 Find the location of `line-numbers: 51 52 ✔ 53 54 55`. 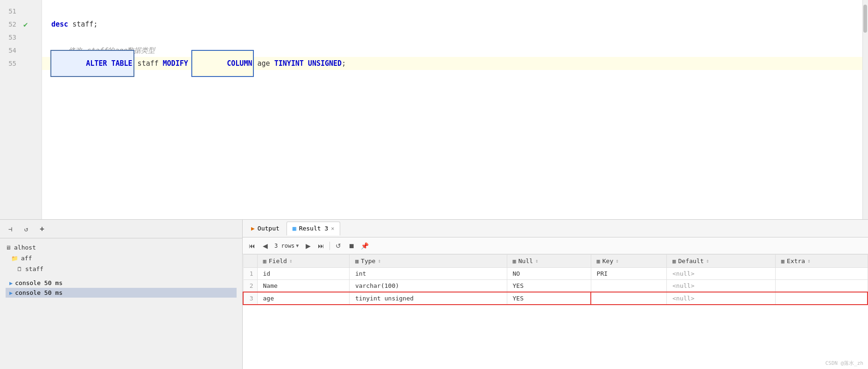

line-numbers: 51 52 ✔ 53 54 55 is located at coordinates (21, 110).